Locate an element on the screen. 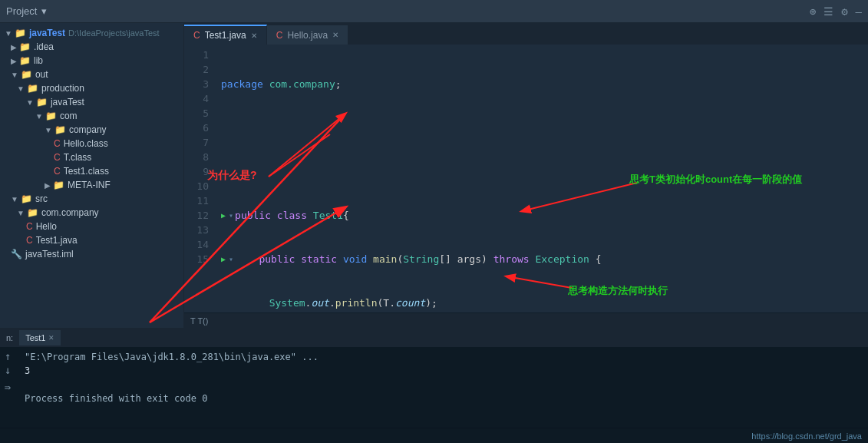 The width and height of the screenshot is (868, 443). sidebar-item-src: ▼ 📁 src is located at coordinates (92, 199).